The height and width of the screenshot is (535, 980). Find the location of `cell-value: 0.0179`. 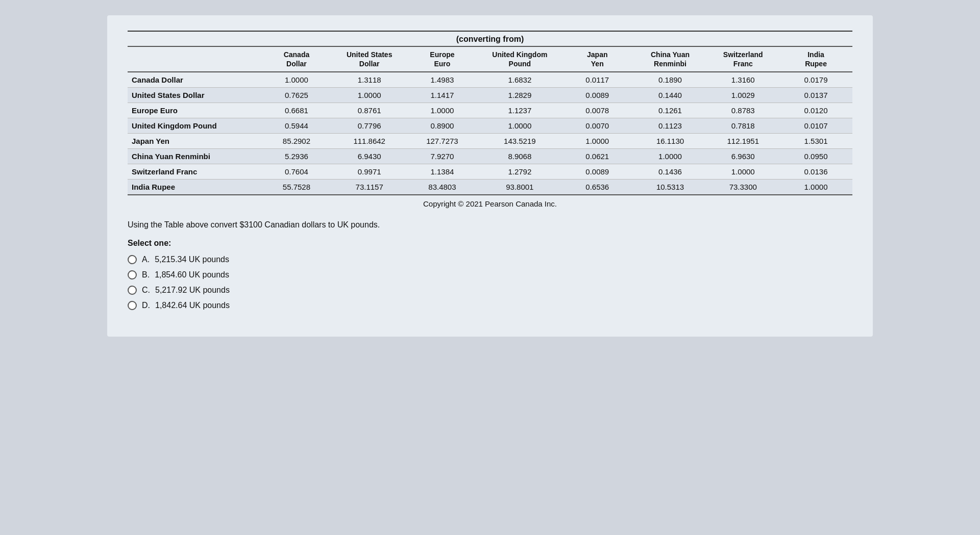

cell-value: 0.0179 is located at coordinates (816, 80).